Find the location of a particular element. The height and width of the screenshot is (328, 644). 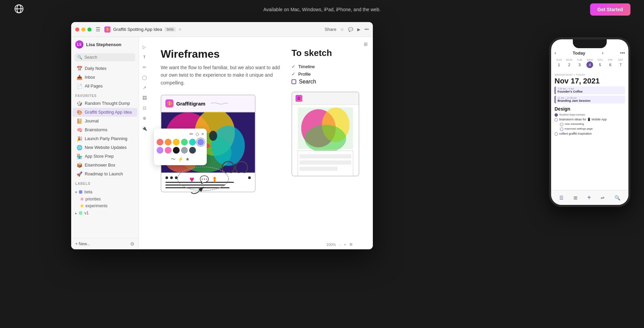

new-button: + New... is located at coordinates (83, 244).